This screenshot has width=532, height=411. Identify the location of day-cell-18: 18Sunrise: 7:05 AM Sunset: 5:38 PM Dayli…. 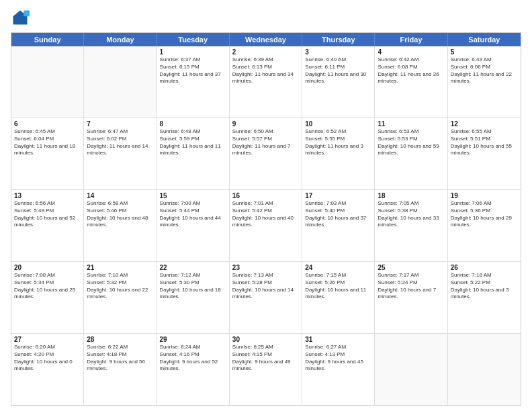
(411, 226).